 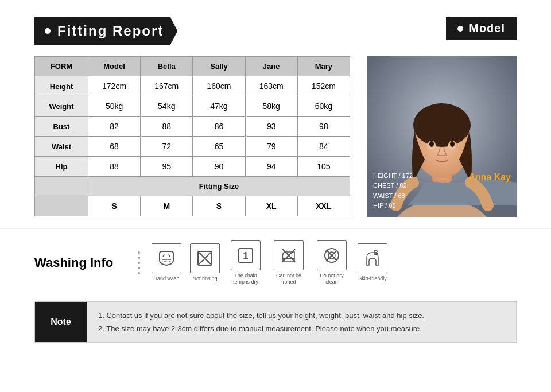 What do you see at coordinates (375, 253) in the screenshot?
I see `svg-text: B` at bounding box center [375, 253].